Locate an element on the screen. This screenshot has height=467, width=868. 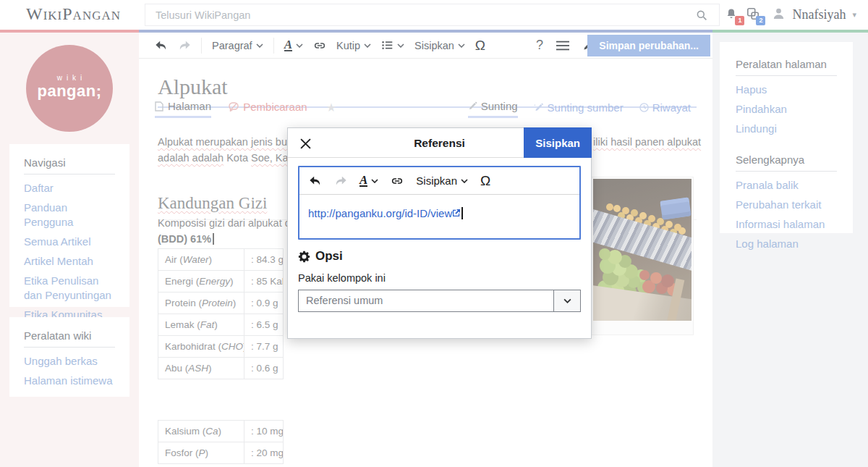
view-riwayat: Riwayat is located at coordinates (665, 109).